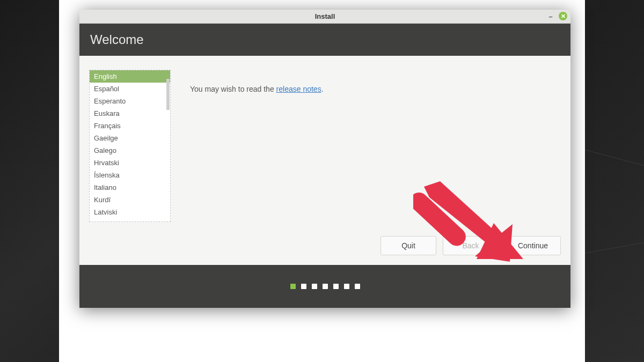 This screenshot has width=644, height=362. What do you see at coordinates (551, 16) in the screenshot?
I see `minimize-button: –` at bounding box center [551, 16].